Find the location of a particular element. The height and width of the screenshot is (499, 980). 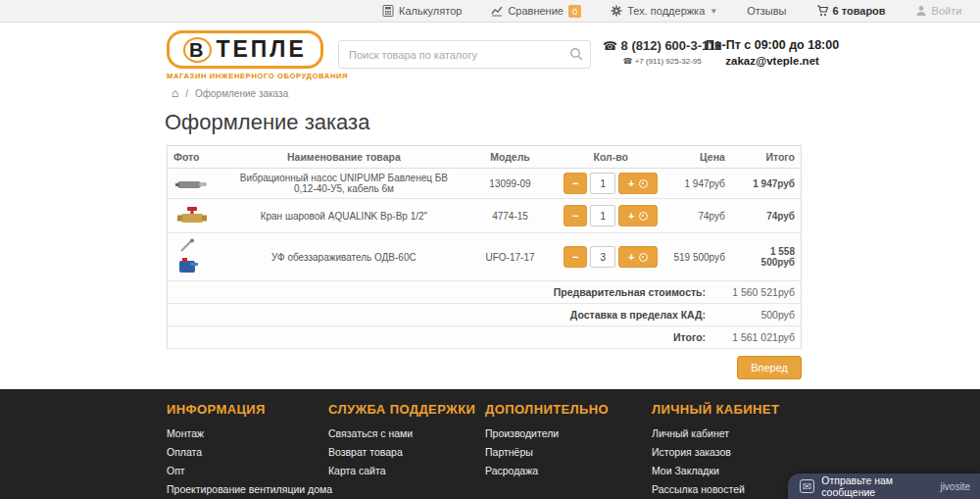

search-icon is located at coordinates (576, 54).